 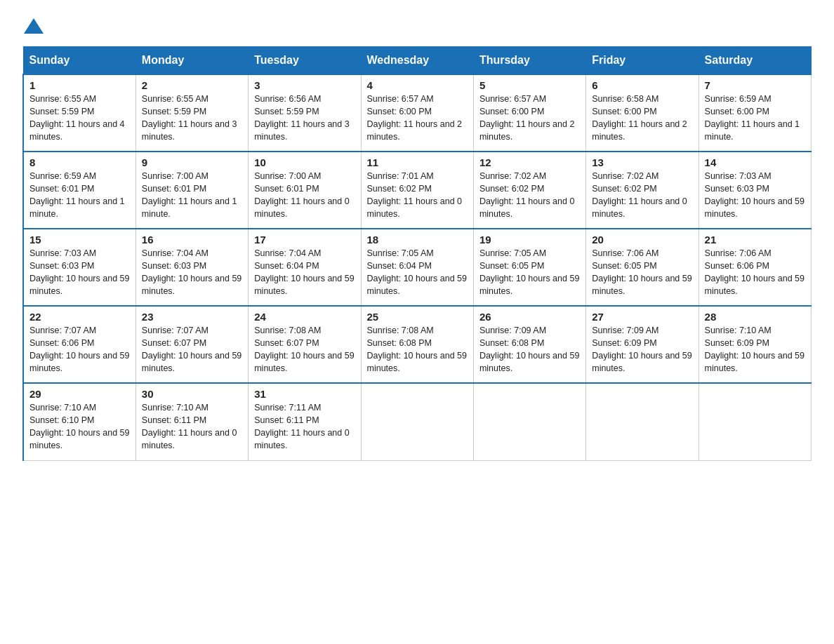 I want to click on weekday-header-friday: Friday, so click(x=642, y=61).